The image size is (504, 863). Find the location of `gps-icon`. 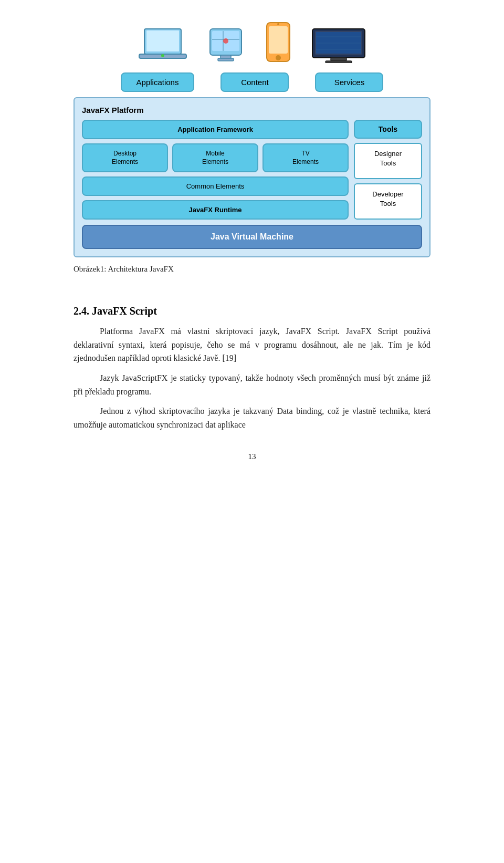

gps-icon is located at coordinates (226, 45).